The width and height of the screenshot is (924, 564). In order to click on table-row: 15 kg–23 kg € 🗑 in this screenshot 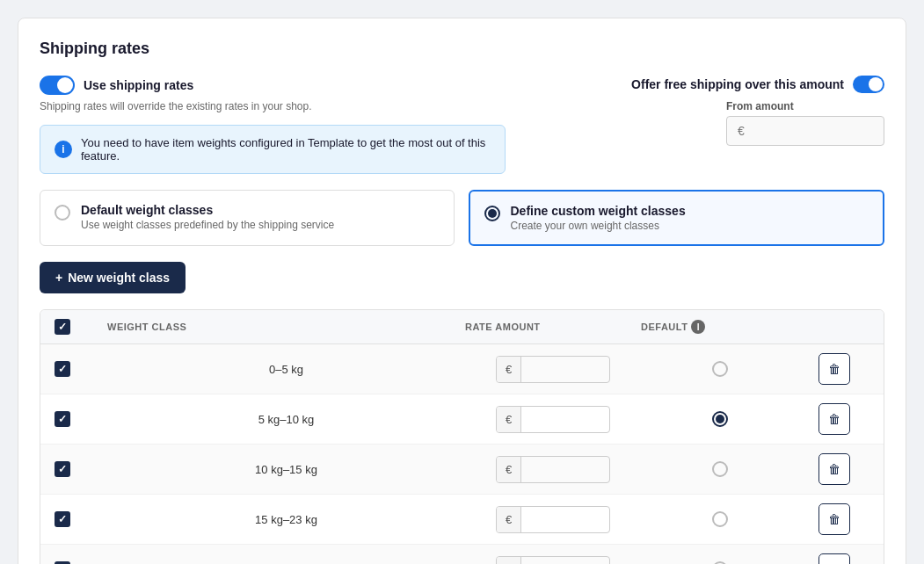, I will do `click(462, 520)`.